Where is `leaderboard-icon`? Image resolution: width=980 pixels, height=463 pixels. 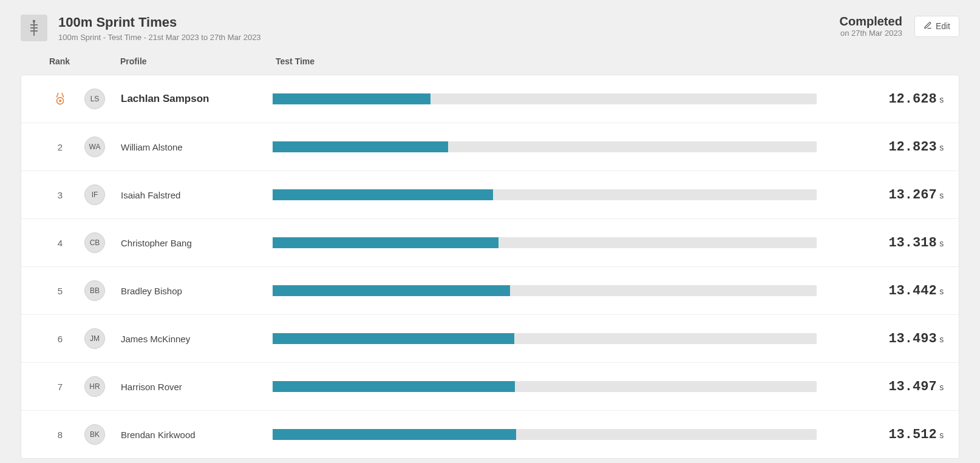
leaderboard-icon is located at coordinates (34, 28).